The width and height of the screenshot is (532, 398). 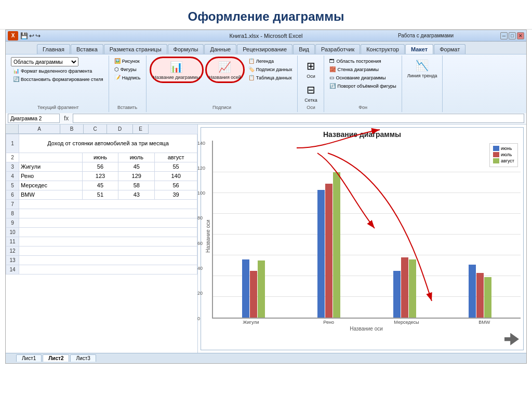 What do you see at coordinates (102, 195) in the screenshot?
I see `table-row: 6 BMW 51 43 39` at bounding box center [102, 195].